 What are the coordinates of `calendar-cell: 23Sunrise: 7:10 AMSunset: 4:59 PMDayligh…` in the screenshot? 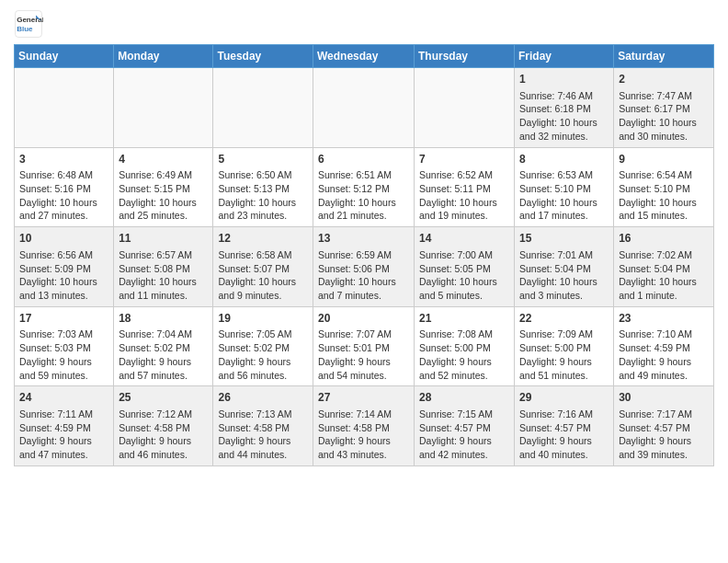 It's located at (664, 346).